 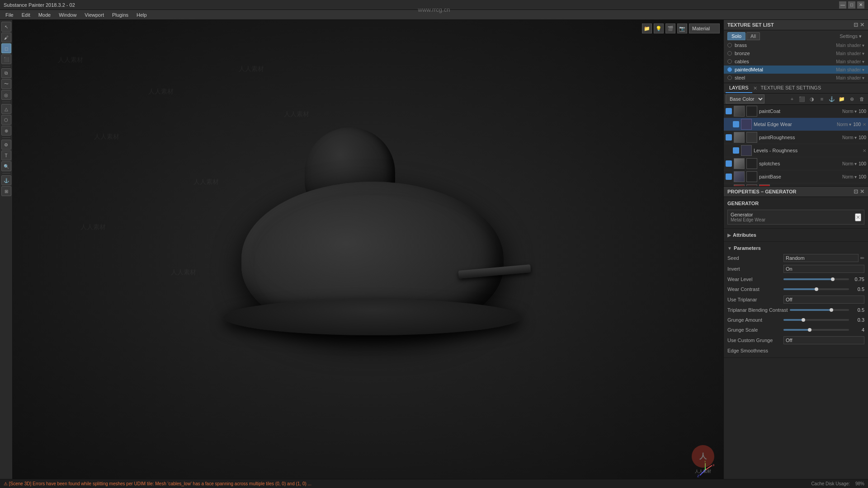 What do you see at coordinates (6, 109) in the screenshot?
I see `tool-geometry: △` at bounding box center [6, 109].